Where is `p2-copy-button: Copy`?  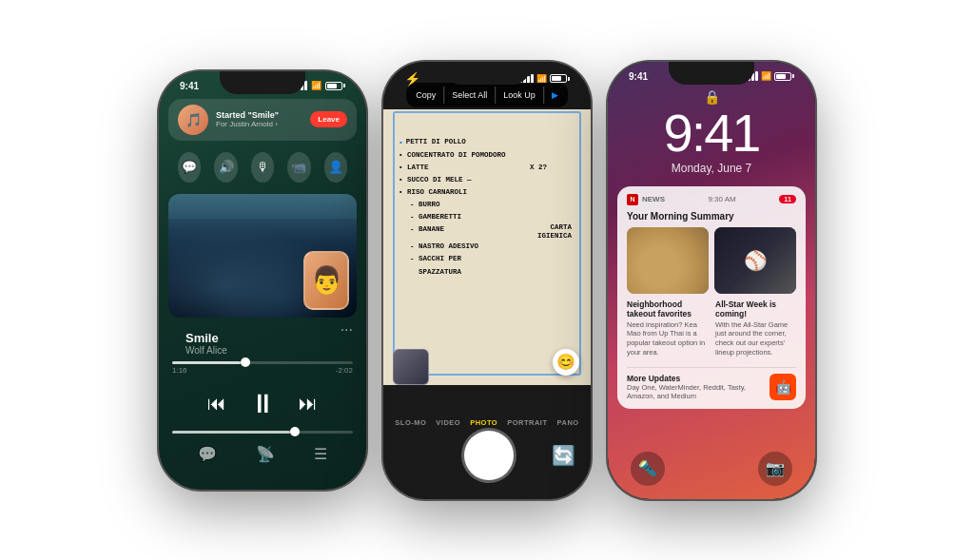
p2-copy-button: Copy is located at coordinates (426, 95).